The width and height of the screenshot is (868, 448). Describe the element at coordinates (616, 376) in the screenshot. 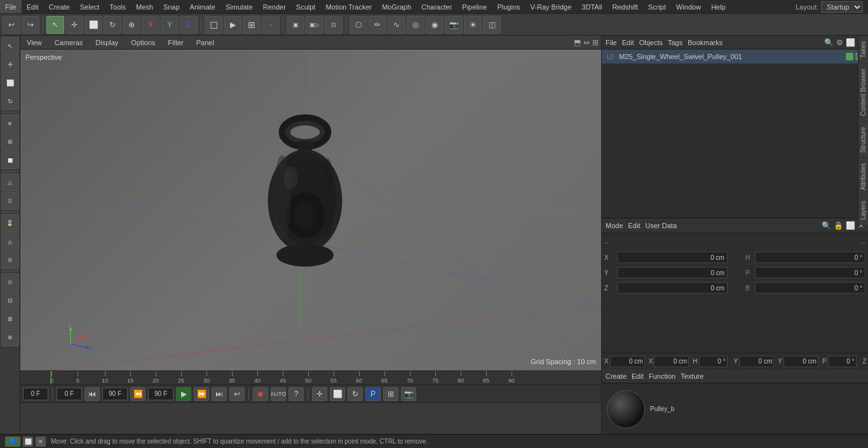

I see `mat-create-menu: Create` at that location.